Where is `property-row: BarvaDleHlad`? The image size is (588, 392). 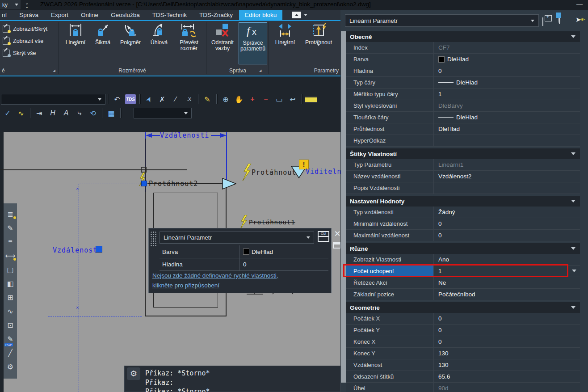 property-row: BarvaDleHlad is located at coordinates (463, 59).